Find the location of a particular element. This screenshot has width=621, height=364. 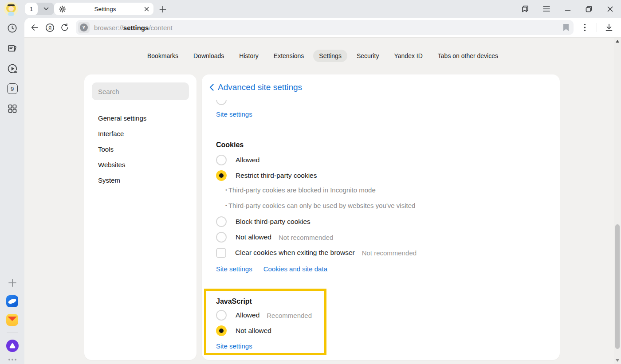

site-settings-link-top: Site settings is located at coordinates (234, 114).